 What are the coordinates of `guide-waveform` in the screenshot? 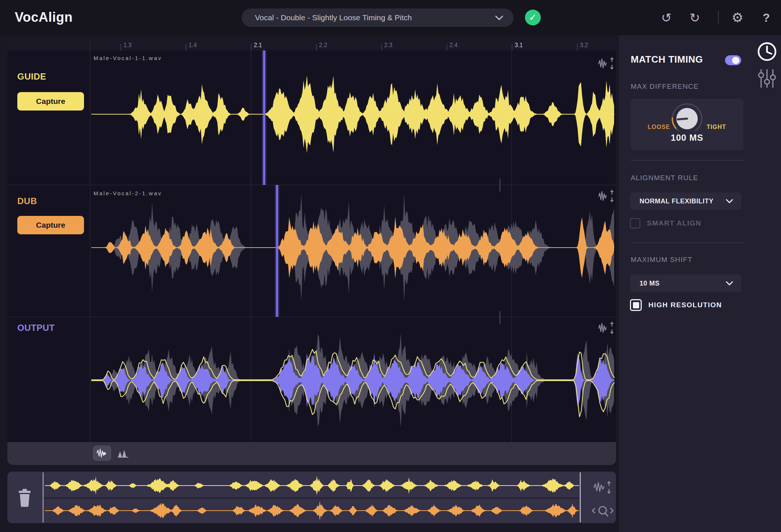 It's located at (353, 114).